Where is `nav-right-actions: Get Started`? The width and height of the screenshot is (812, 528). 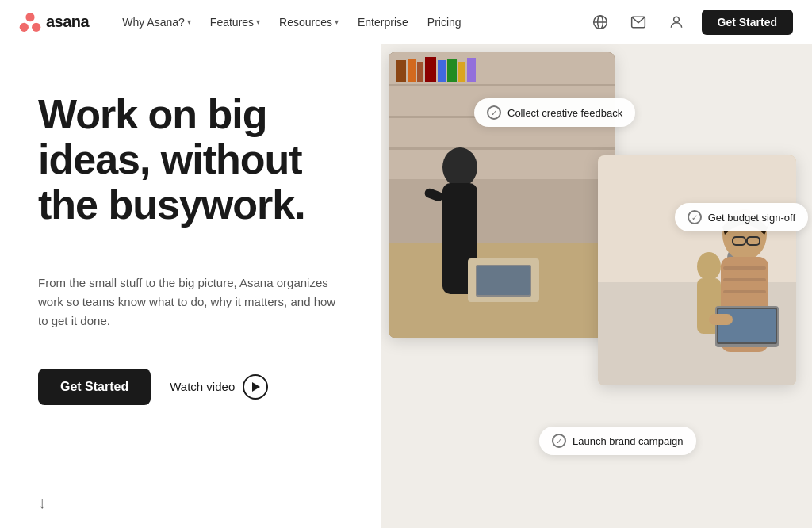
nav-right-actions: Get Started is located at coordinates (690, 22).